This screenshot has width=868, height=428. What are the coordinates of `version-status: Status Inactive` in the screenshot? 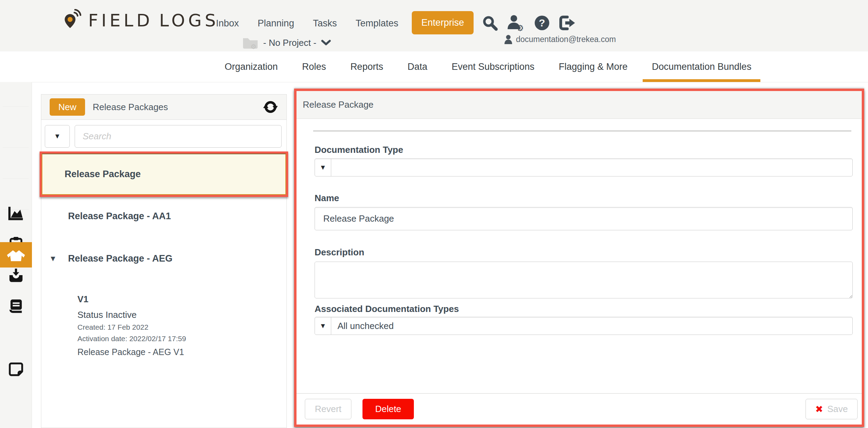 It's located at (107, 315).